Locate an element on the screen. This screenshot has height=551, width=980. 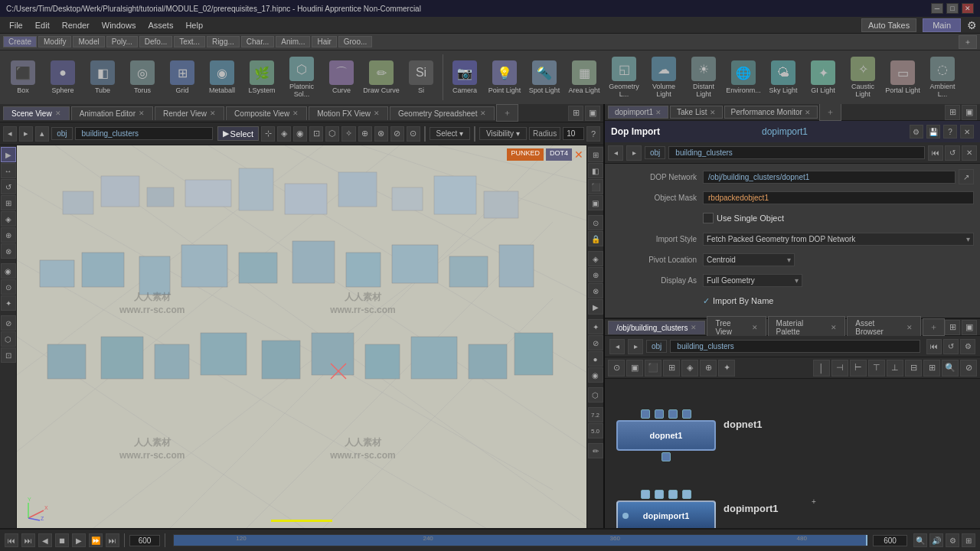
st-view10: ▶ is located at coordinates (596, 307).